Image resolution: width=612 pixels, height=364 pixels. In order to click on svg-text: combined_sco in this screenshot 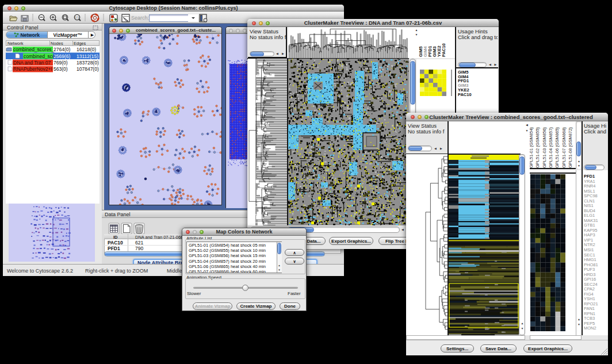, I will do `click(39, 56)`.